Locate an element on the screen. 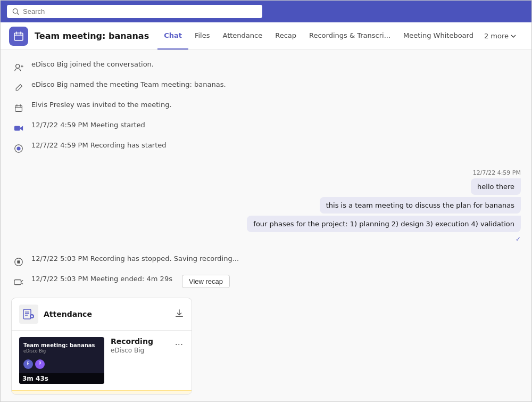 The height and width of the screenshot is (402, 532). thumbnail-avatars: E P is located at coordinates (34, 364).